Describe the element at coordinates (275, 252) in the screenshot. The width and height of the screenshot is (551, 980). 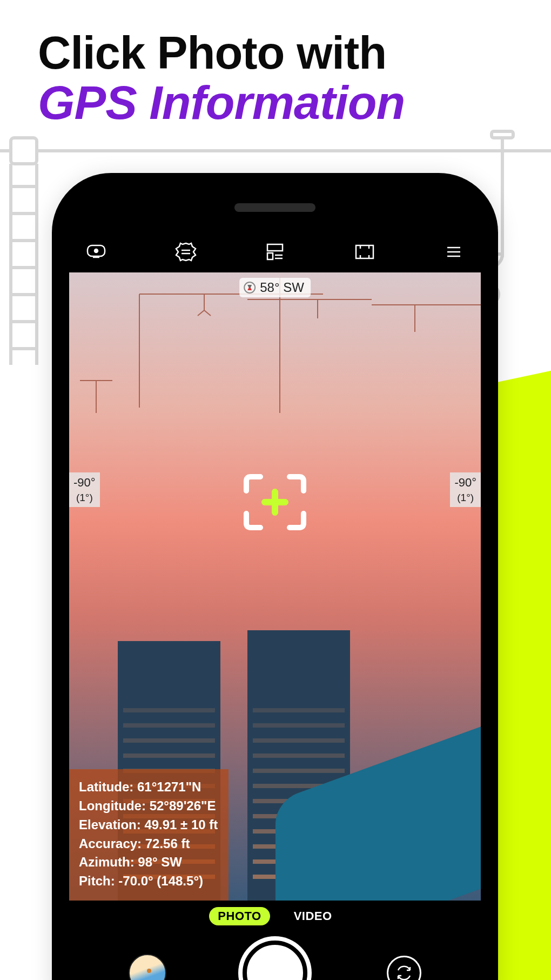
I see `layout-icon` at that location.